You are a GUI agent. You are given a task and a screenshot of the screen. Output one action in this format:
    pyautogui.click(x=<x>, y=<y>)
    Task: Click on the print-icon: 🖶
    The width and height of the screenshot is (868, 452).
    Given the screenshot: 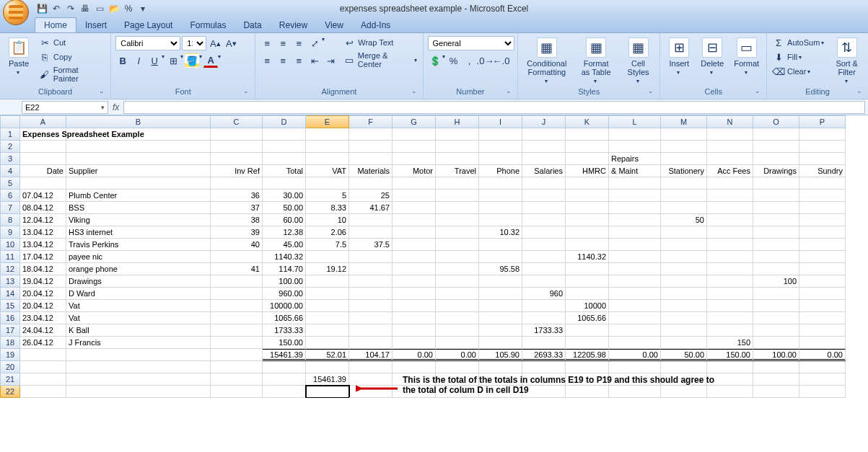 What is the action you would take?
    pyautogui.click(x=85, y=9)
    